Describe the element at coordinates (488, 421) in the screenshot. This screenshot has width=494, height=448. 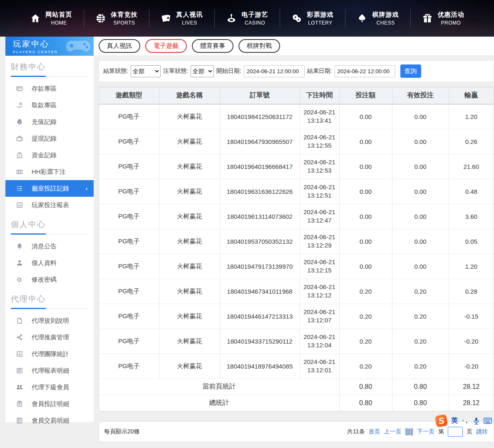
I see `keyboard-icon` at that location.